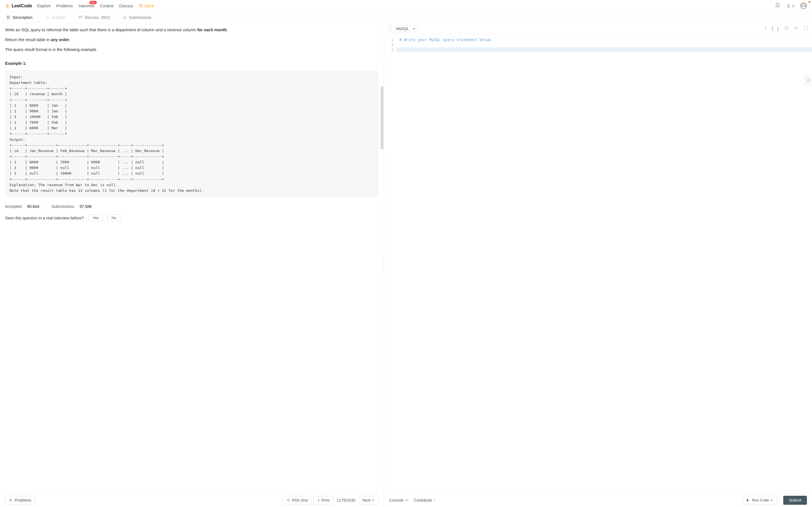  What do you see at coordinates (8, 17) in the screenshot?
I see `description-icon` at bounding box center [8, 17].